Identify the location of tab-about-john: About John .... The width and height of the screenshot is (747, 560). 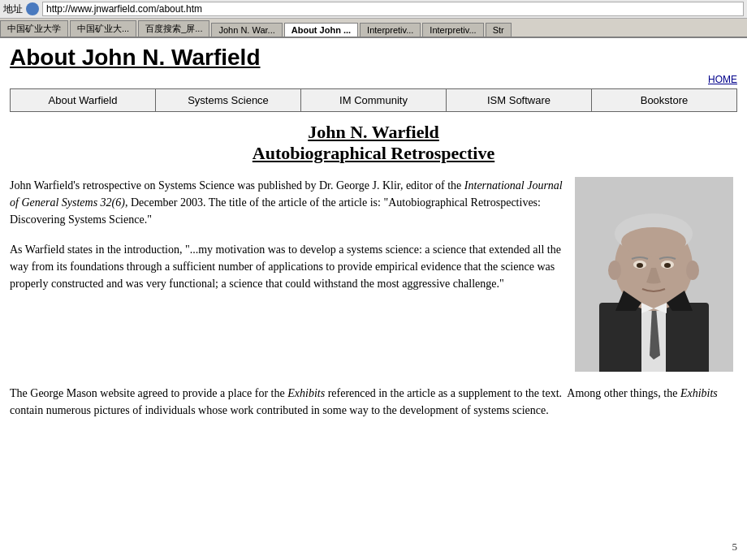
(322, 29).